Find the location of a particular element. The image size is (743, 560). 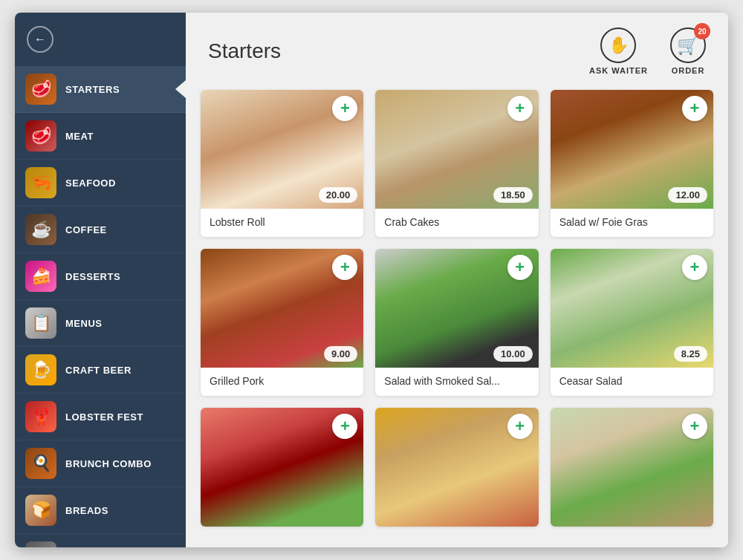

food-image-salad-foie: +12.00 is located at coordinates (632, 149).